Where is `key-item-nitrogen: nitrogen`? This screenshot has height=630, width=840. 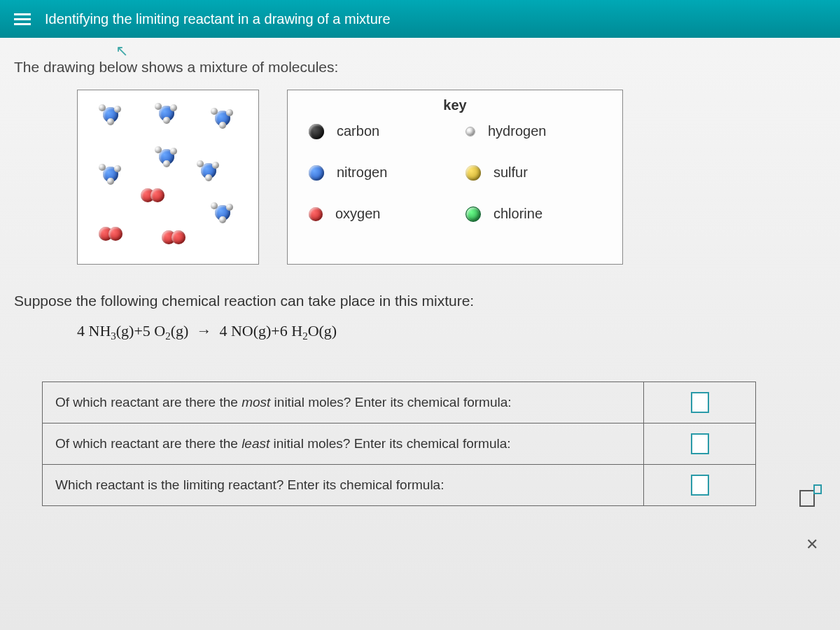
key-item-nitrogen: nitrogen is located at coordinates (377, 172).